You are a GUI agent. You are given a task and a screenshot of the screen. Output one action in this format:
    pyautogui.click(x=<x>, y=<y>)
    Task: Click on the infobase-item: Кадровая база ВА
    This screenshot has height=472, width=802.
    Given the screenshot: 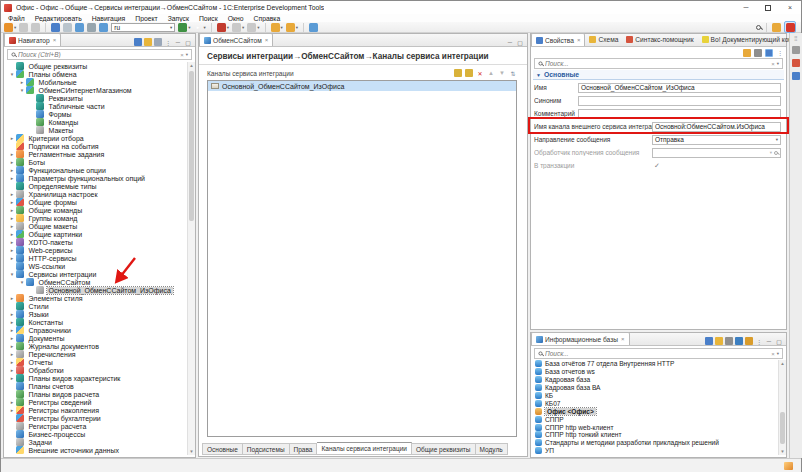 What is the action you would take?
    pyautogui.click(x=658, y=388)
    